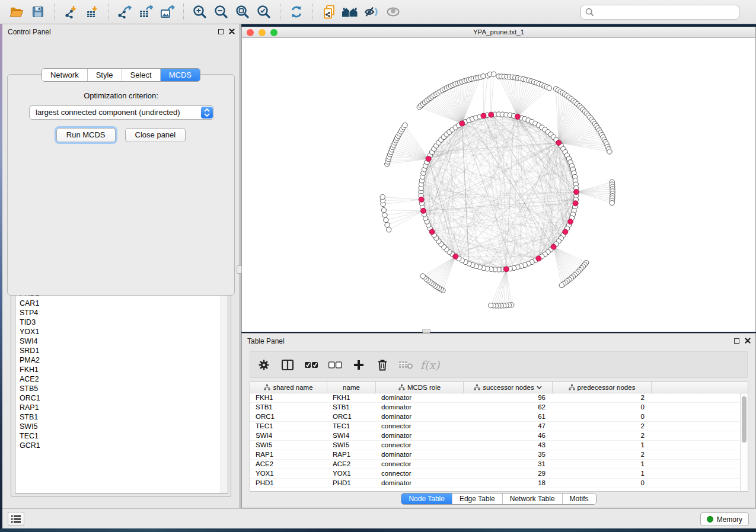  What do you see at coordinates (120, 313) in the screenshot?
I see `result-node-item: STP4` at bounding box center [120, 313].